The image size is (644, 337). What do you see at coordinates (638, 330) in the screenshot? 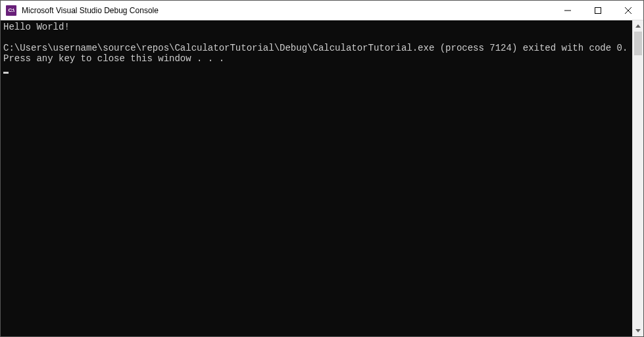
I see `scroll-down-button` at bounding box center [638, 330].